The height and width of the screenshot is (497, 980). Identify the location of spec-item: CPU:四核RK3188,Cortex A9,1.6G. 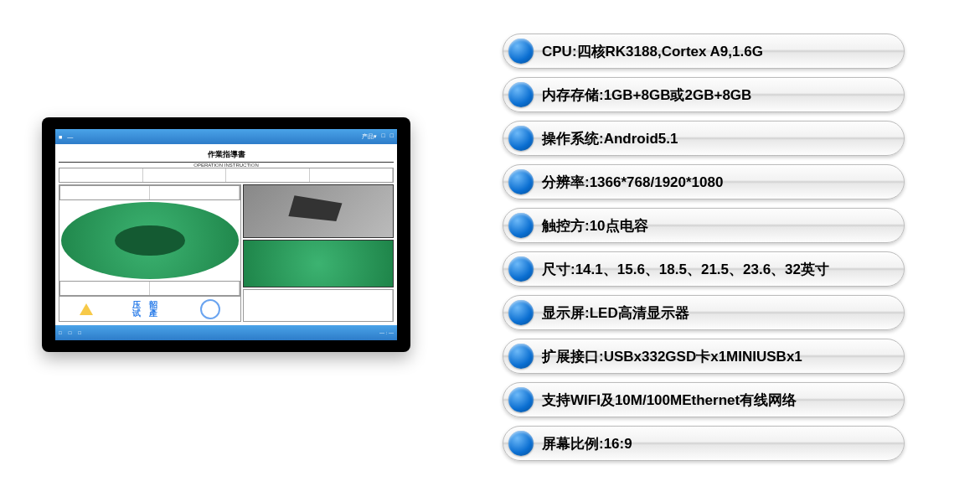
(704, 51).